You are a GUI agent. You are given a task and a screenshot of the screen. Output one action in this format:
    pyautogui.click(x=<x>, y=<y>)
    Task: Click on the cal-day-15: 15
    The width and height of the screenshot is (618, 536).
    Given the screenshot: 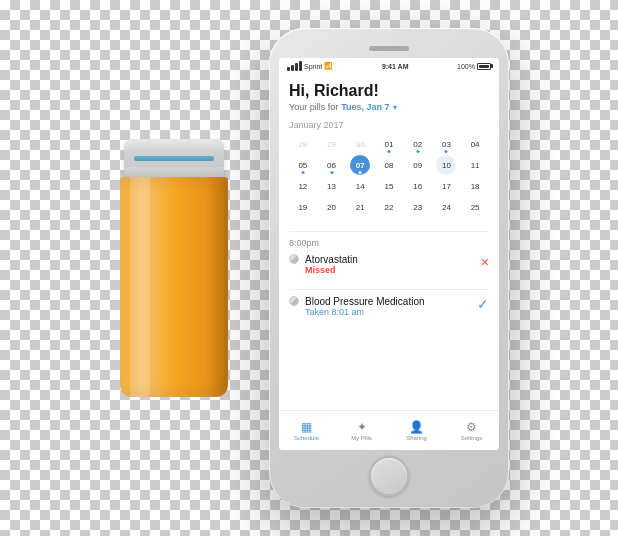 What is the action you would take?
    pyautogui.click(x=389, y=186)
    